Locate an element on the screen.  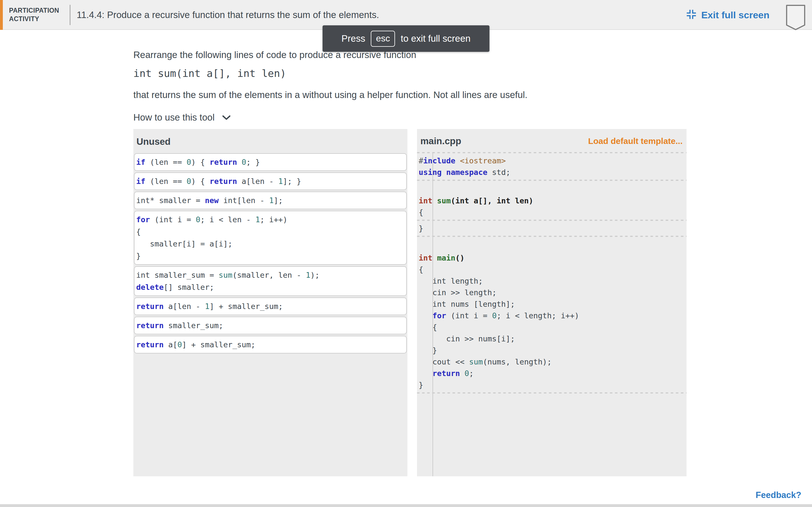
unused-panel-header: Unused is located at coordinates (270, 141).